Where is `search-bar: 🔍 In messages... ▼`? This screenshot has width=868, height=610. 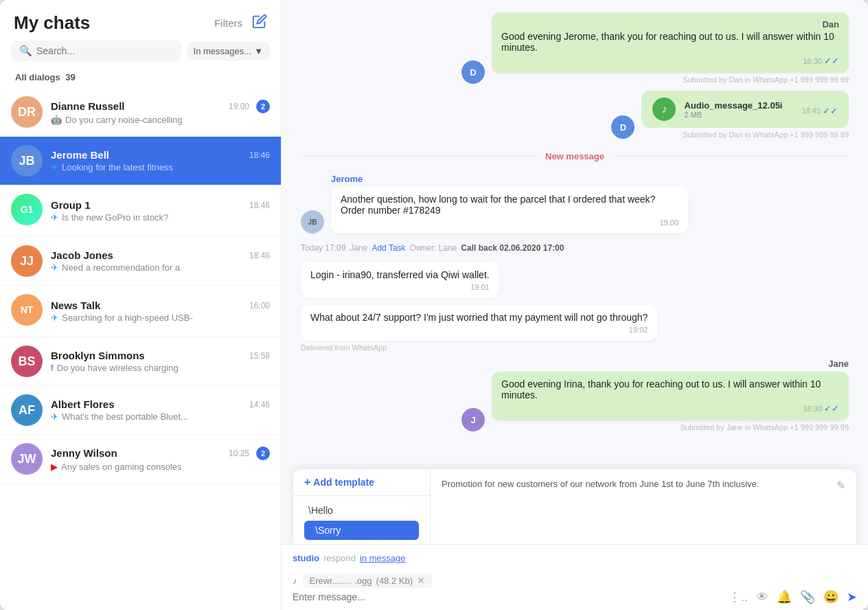
search-bar: 🔍 In messages... ▼ is located at coordinates (140, 55).